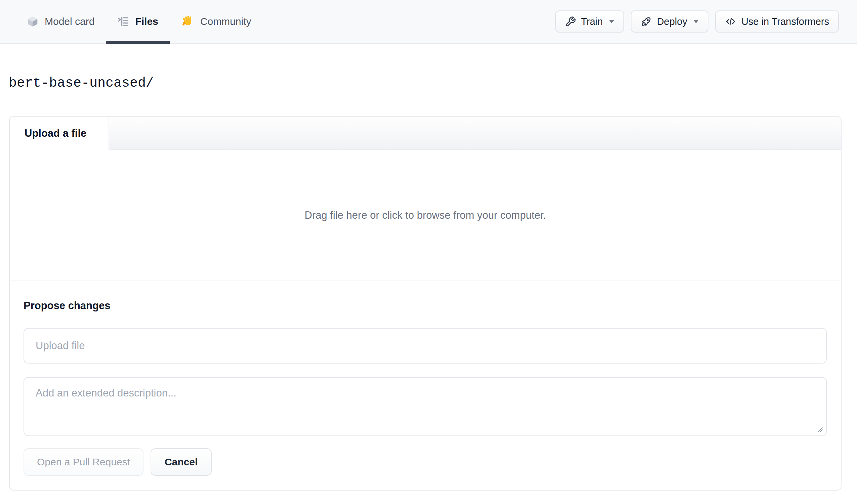 Image resolution: width=857 pixels, height=504 pixels. What do you see at coordinates (425, 133) in the screenshot?
I see `upload-card-tabbar: Upload a file` at bounding box center [425, 133].